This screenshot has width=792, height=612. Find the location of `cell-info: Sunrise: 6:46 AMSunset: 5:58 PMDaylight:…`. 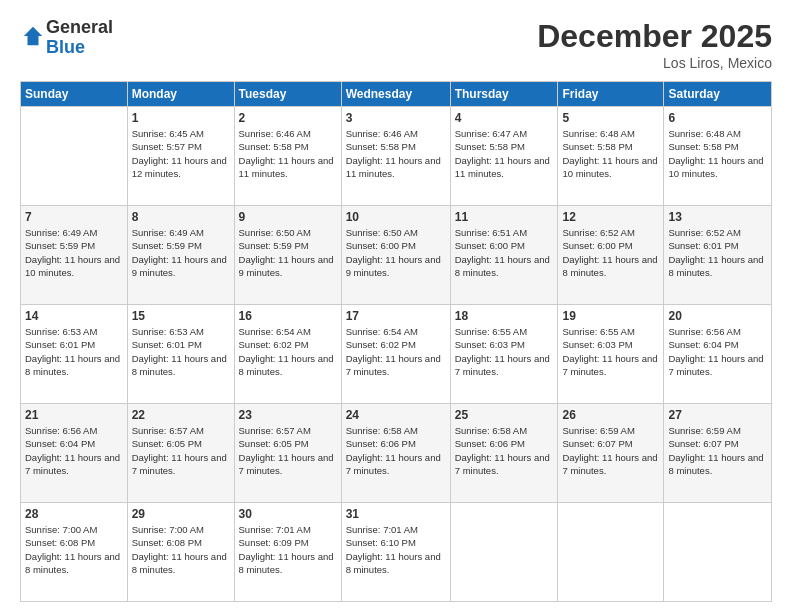

cell-info: Sunrise: 6:46 AMSunset: 5:58 PMDaylight:… is located at coordinates (396, 154).